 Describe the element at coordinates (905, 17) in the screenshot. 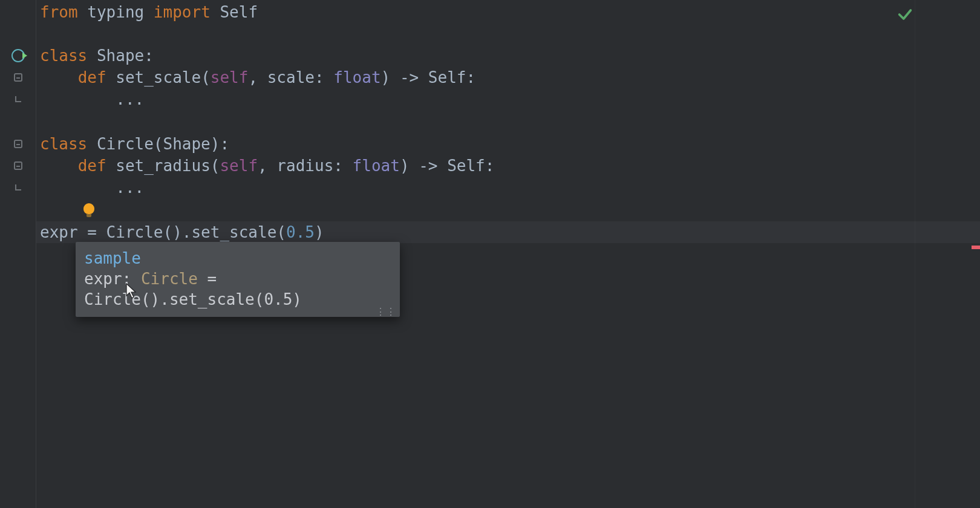

I see `analysis-ok-icon` at that location.